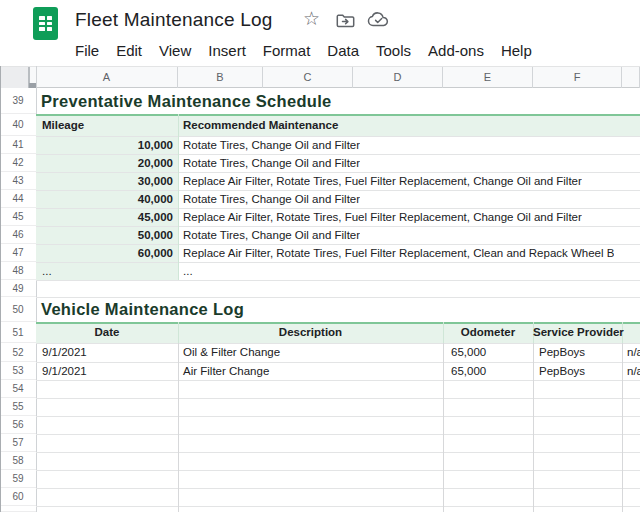  I want to click on cell-preventative-title: Preventative Maintenance Schedule, so click(186, 101).